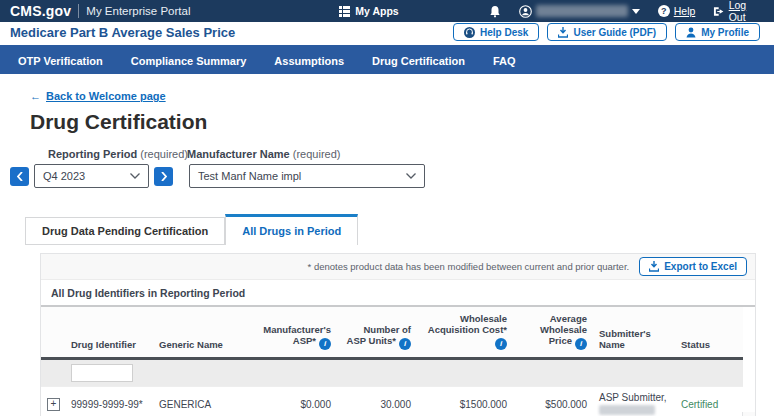 This screenshot has width=774, height=416. What do you see at coordinates (64, 176) in the screenshot?
I see `reporting-period-value: Q4 2023` at bounding box center [64, 176].